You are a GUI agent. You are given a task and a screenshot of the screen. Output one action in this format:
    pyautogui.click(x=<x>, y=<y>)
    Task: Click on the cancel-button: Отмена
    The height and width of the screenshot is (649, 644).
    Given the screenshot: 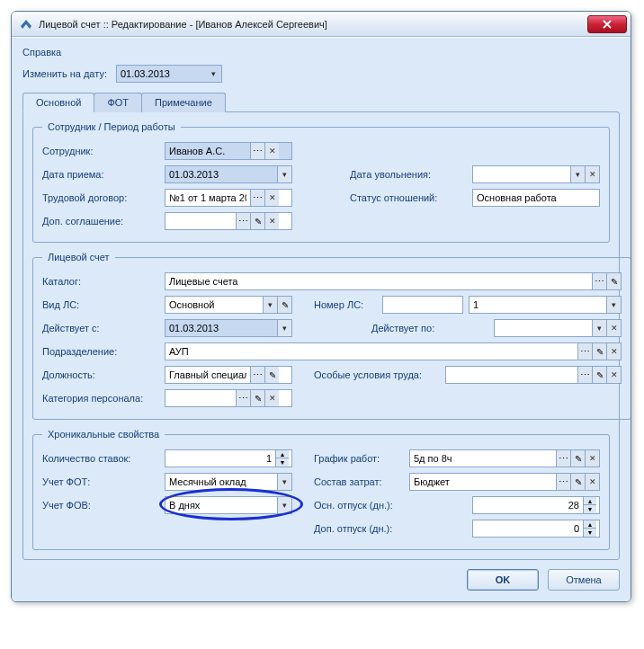 What is the action you would take?
    pyautogui.click(x=584, y=580)
    